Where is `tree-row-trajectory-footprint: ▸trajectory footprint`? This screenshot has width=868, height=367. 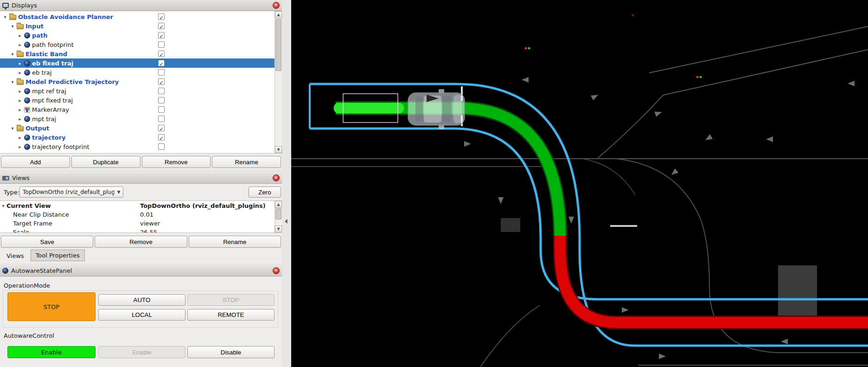 tree-row-trajectory-footprint: ▸trajectory footprint is located at coordinates (137, 147).